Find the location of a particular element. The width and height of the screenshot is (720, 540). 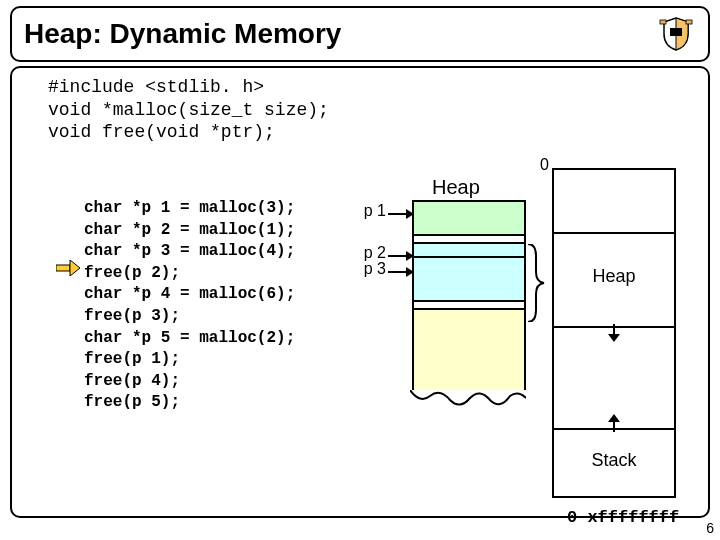

address-max-label: 0 xffffffff is located at coordinates (623, 518).